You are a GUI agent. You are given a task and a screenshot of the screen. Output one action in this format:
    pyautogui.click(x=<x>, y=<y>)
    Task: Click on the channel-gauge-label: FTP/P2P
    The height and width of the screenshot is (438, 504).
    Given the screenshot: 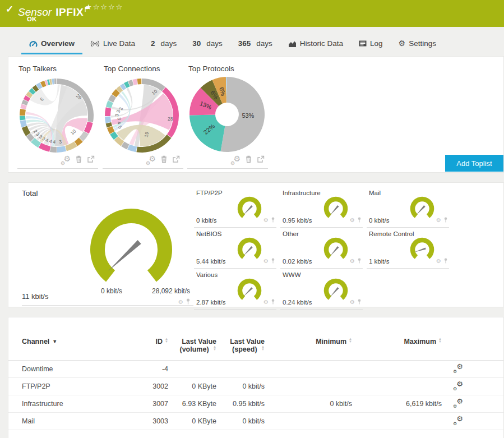 What is the action you would take?
    pyautogui.click(x=210, y=193)
    